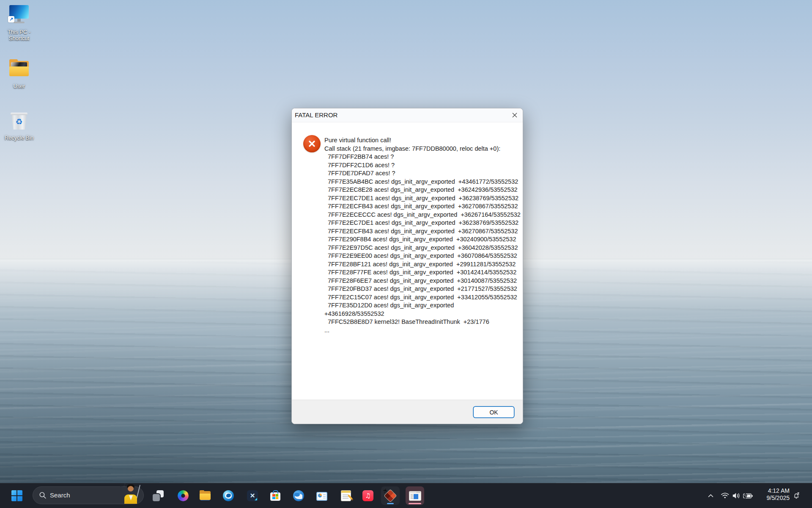 This screenshot has width=812, height=508. Describe the element at coordinates (183, 496) in the screenshot. I see `taskbar-copilot` at that location.